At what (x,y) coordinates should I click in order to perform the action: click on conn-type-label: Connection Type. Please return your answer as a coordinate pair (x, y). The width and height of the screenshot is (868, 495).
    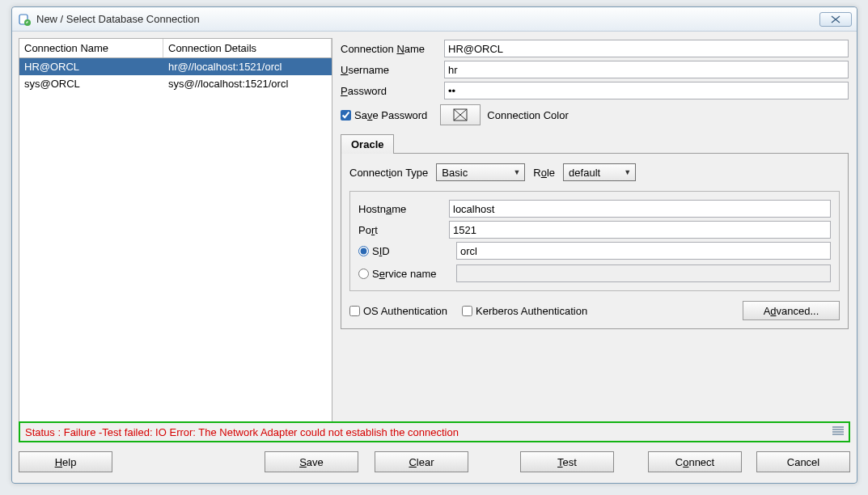
    Looking at the image, I should click on (388, 173).